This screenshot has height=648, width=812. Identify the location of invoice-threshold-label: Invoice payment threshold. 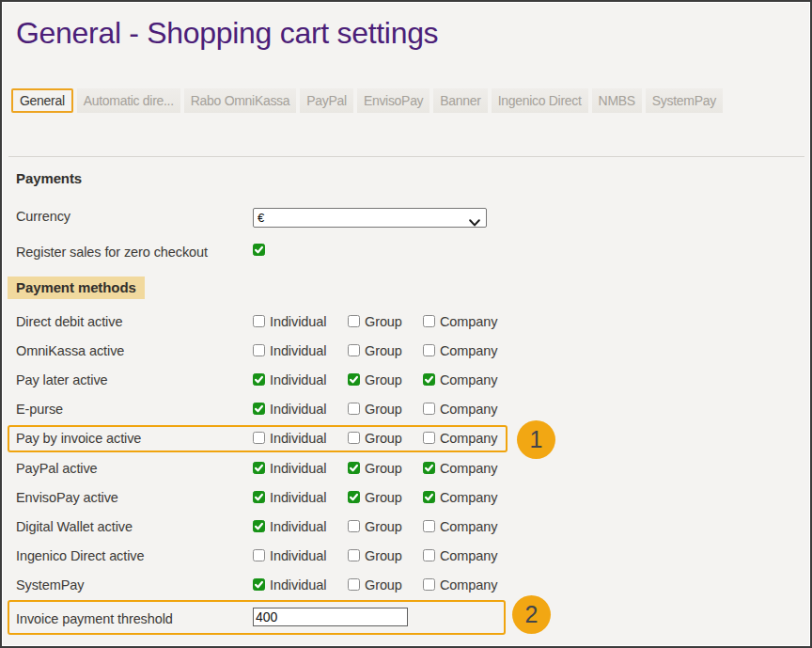
(94, 619).